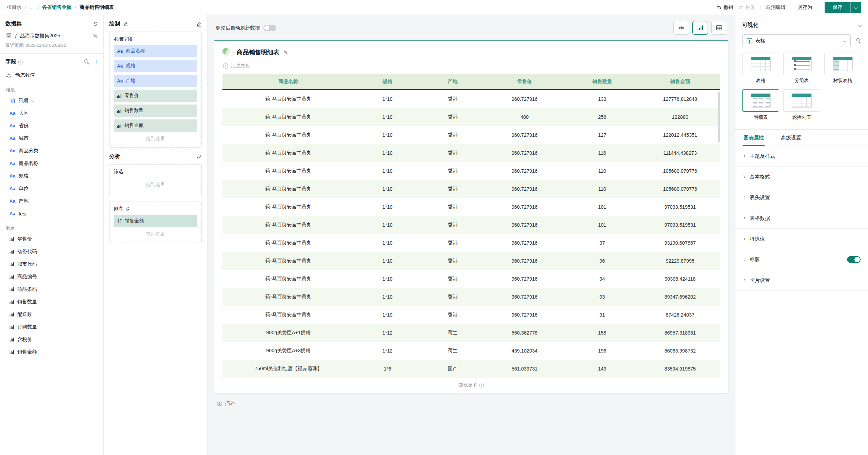  I want to click on draw-field-pill: Aa 产地, so click(155, 81).